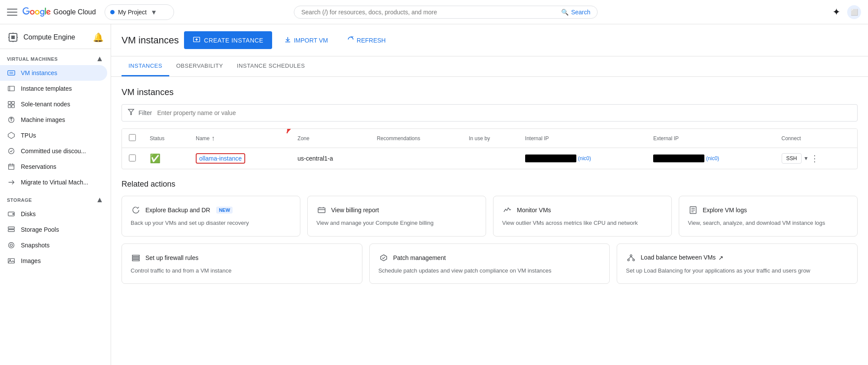 The image size is (868, 365). Describe the element at coordinates (98, 37) in the screenshot. I see `bell-icon: 🔔` at that location.